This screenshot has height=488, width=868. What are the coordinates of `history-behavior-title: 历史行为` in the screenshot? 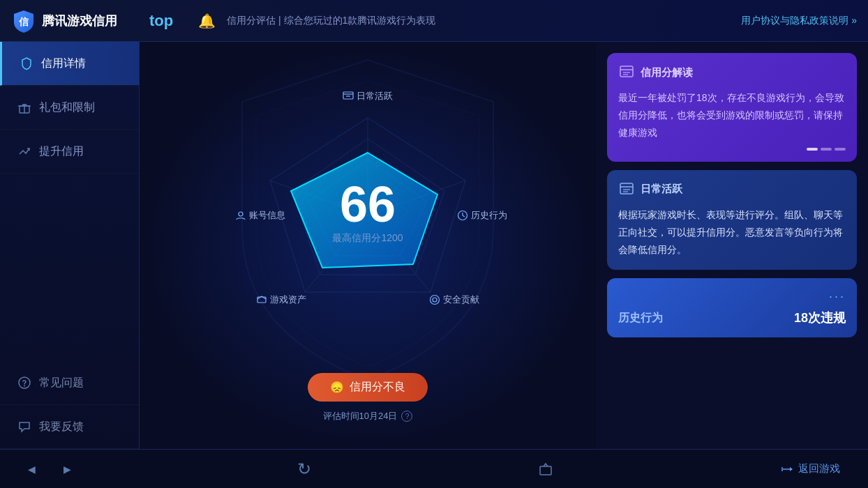 It's located at (641, 318).